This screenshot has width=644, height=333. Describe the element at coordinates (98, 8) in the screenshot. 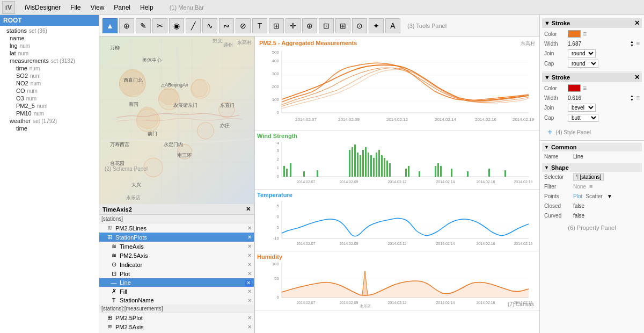

I see `menu-view: View` at that location.